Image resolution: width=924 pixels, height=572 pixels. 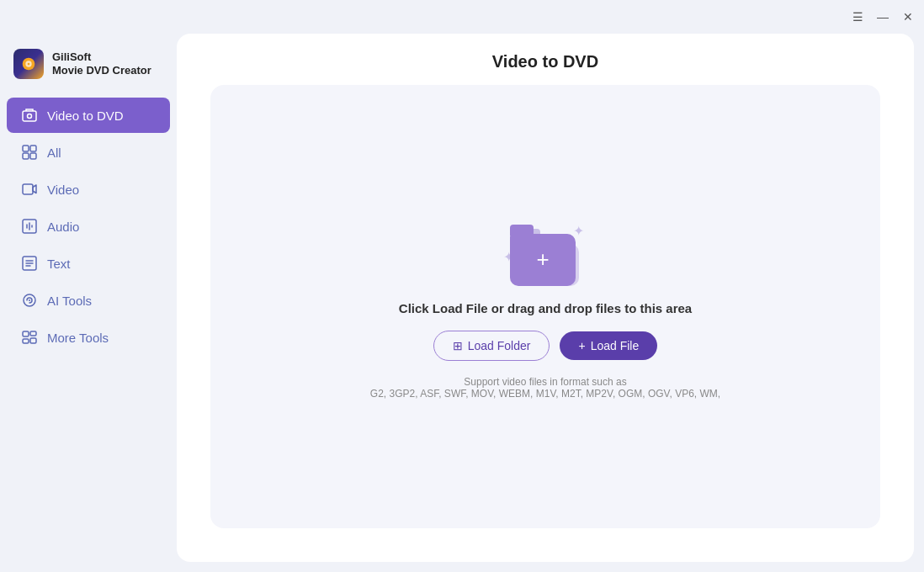 I want to click on all-icon, so click(x=29, y=152).